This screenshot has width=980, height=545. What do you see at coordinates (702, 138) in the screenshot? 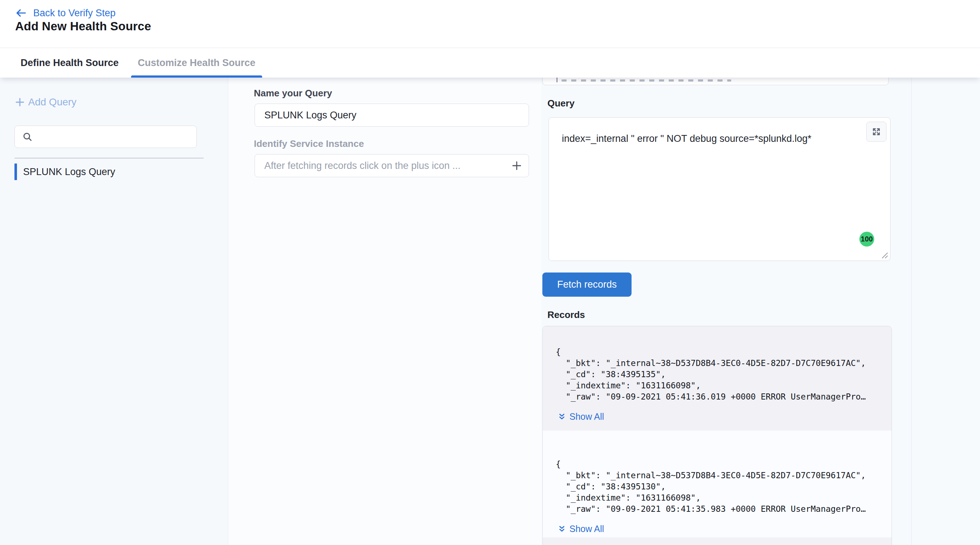
I see `query-text: index=_internal " error " NOT debug sour…` at bounding box center [702, 138].